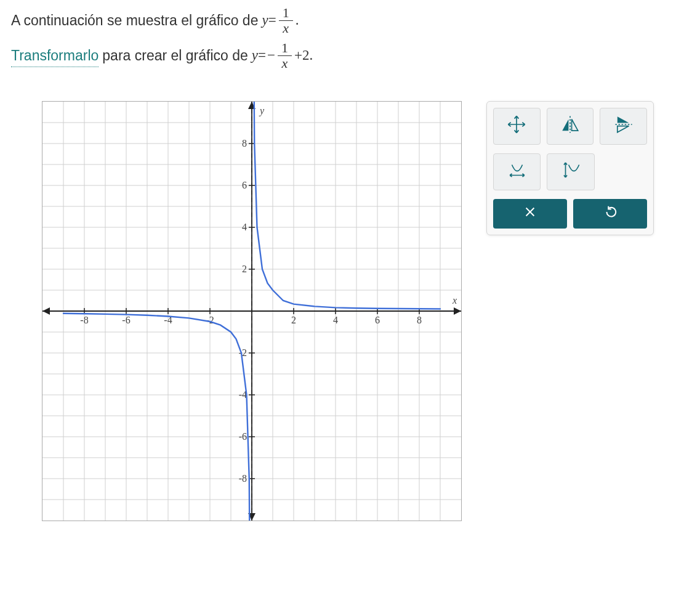  I want to click on reflect-horizontal-icon, so click(624, 126).